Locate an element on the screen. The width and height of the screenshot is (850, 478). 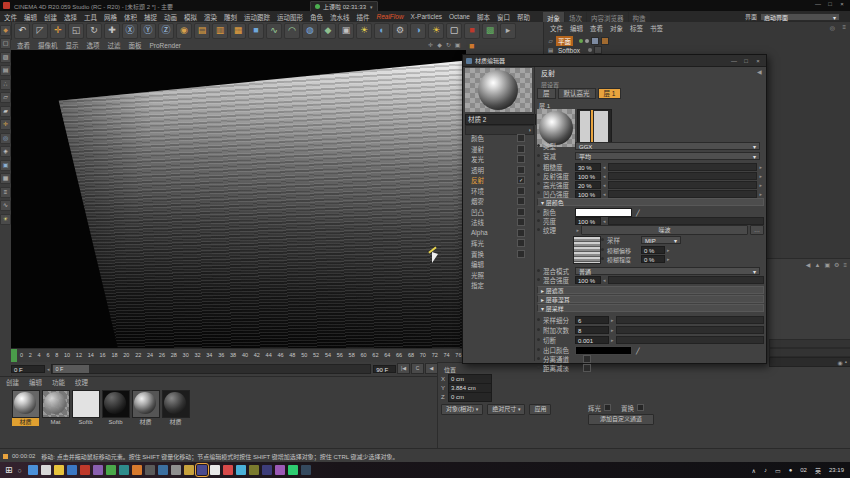
interface-dropdown: 启动界面▾ is located at coordinates (800, 17).